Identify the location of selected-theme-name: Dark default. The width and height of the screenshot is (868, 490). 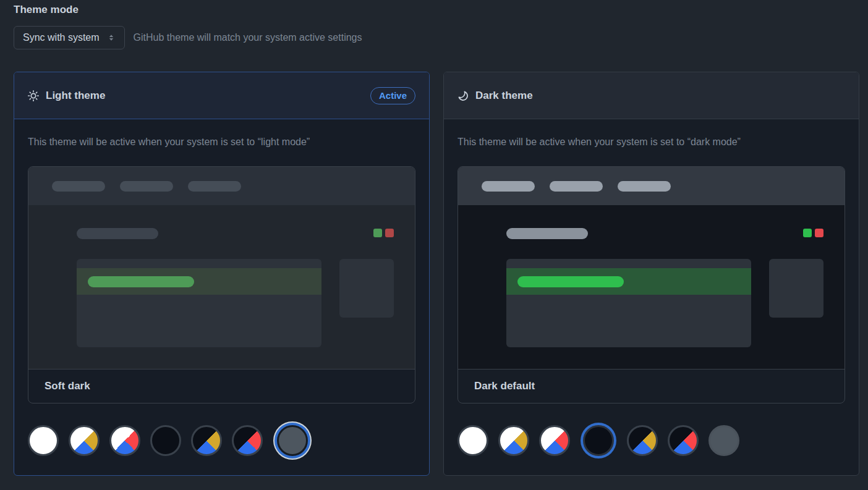
(504, 386).